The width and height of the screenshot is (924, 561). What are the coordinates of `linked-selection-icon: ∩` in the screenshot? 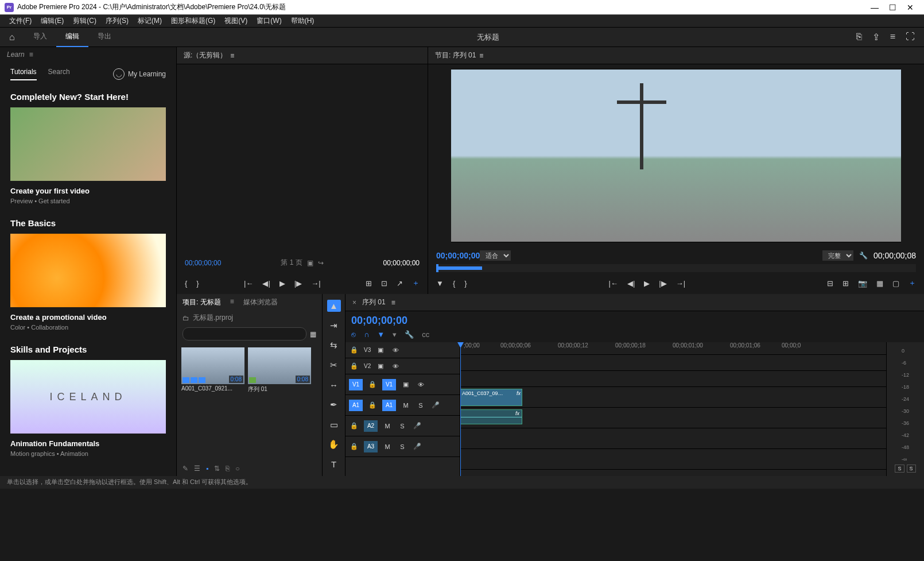 It's located at (366, 334).